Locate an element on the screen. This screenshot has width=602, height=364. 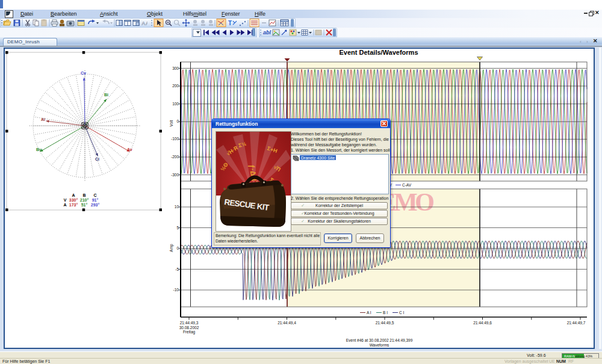
svg-text: B I is located at coordinates (385, 313).